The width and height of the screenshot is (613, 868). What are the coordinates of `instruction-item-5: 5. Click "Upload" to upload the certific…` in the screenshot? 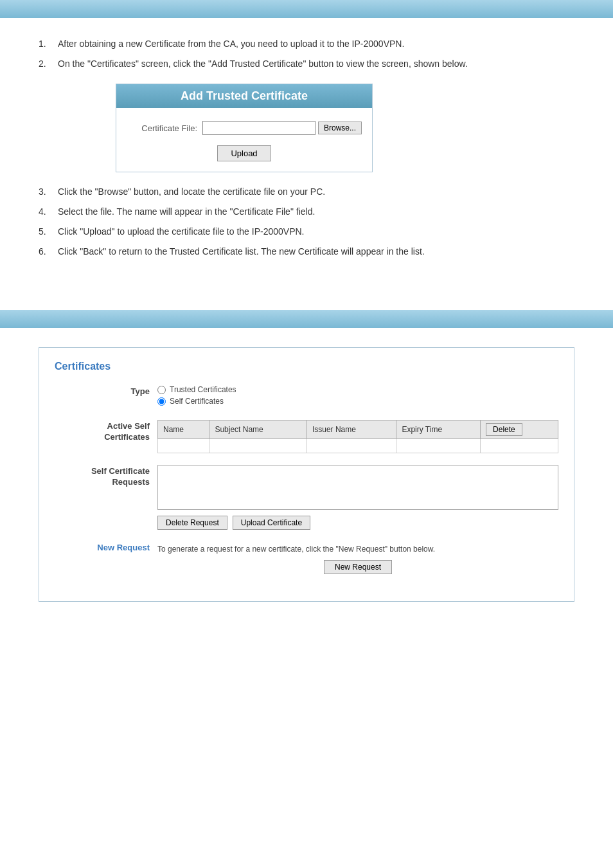 It's located at (306, 231).